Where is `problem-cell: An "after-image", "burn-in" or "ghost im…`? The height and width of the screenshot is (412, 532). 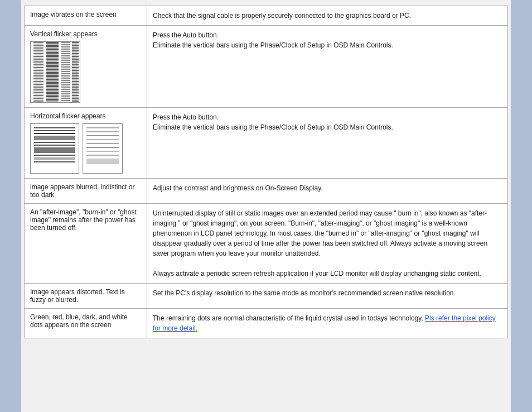 problem-cell: An "after-image", "burn-in" or "ghost im… is located at coordinates (86, 243).